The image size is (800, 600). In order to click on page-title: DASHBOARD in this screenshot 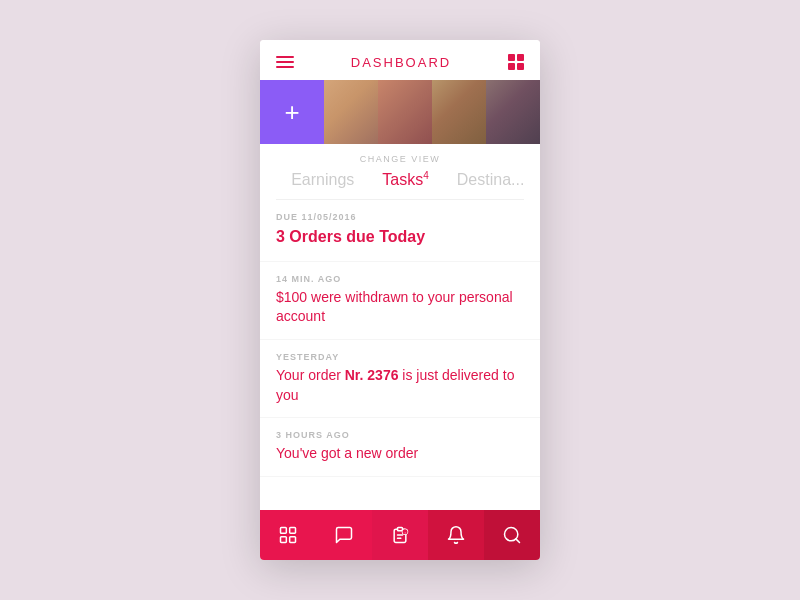, I will do `click(401, 62)`.